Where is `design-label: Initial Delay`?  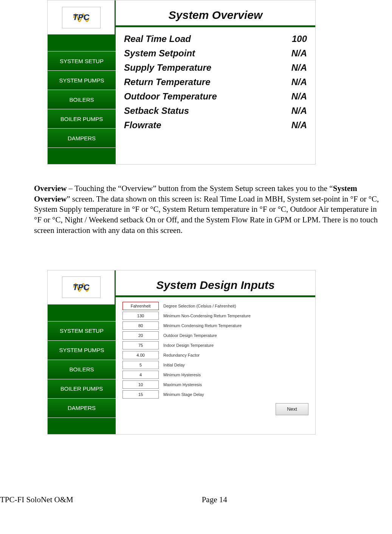 design-label: Initial Delay is located at coordinates (174, 365).